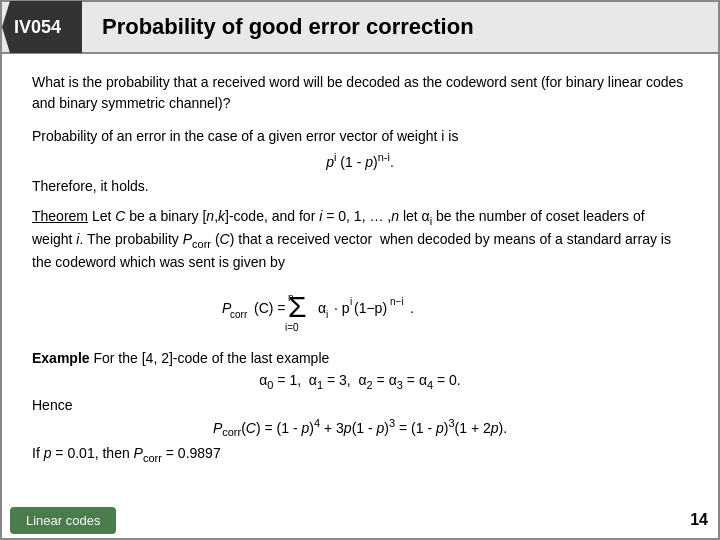 The image size is (720, 540). What do you see at coordinates (360, 160) in the screenshot?
I see `prob-formula: pi (1 - p)n-i.` at bounding box center [360, 160].